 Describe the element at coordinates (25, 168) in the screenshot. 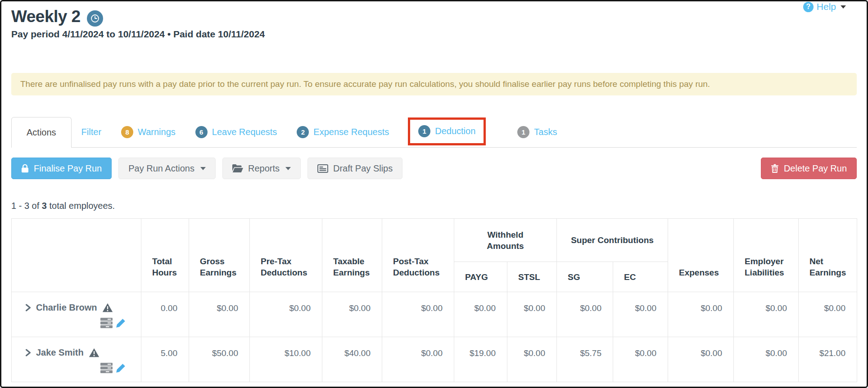

I see `lock-icon` at that location.